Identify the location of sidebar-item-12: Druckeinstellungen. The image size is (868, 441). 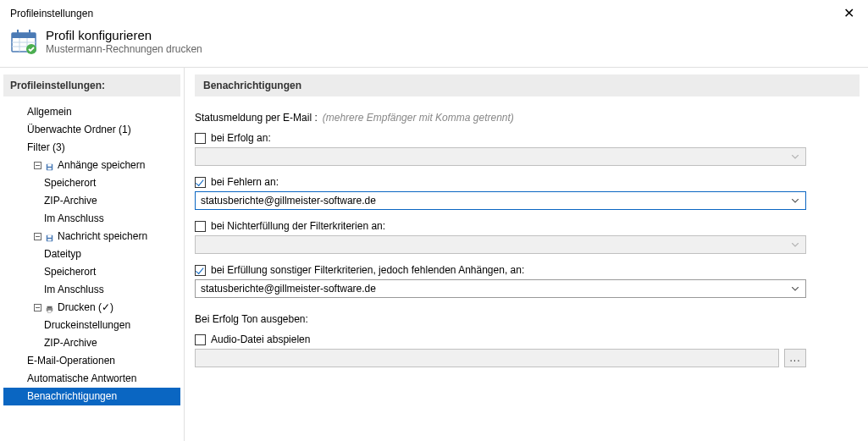
(91, 325).